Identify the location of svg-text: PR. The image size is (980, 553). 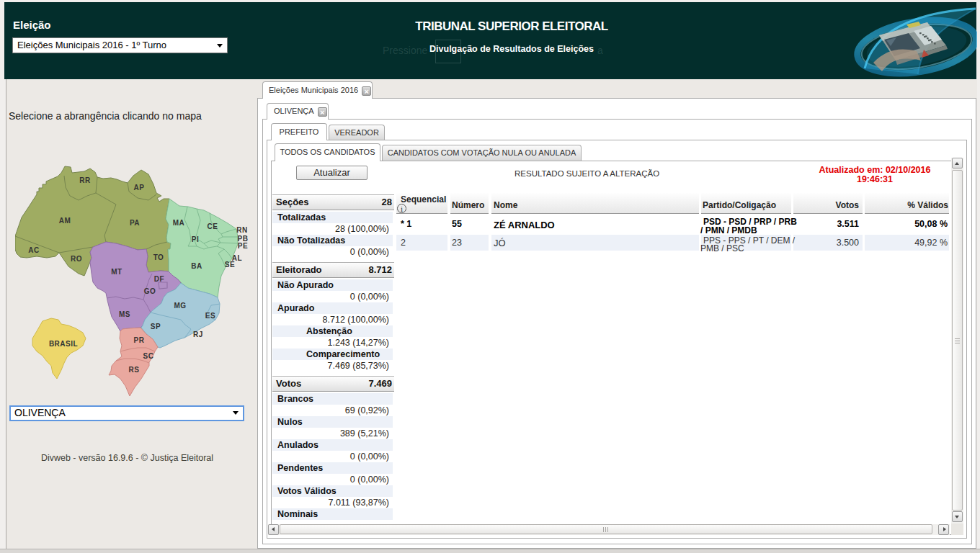
(140, 340).